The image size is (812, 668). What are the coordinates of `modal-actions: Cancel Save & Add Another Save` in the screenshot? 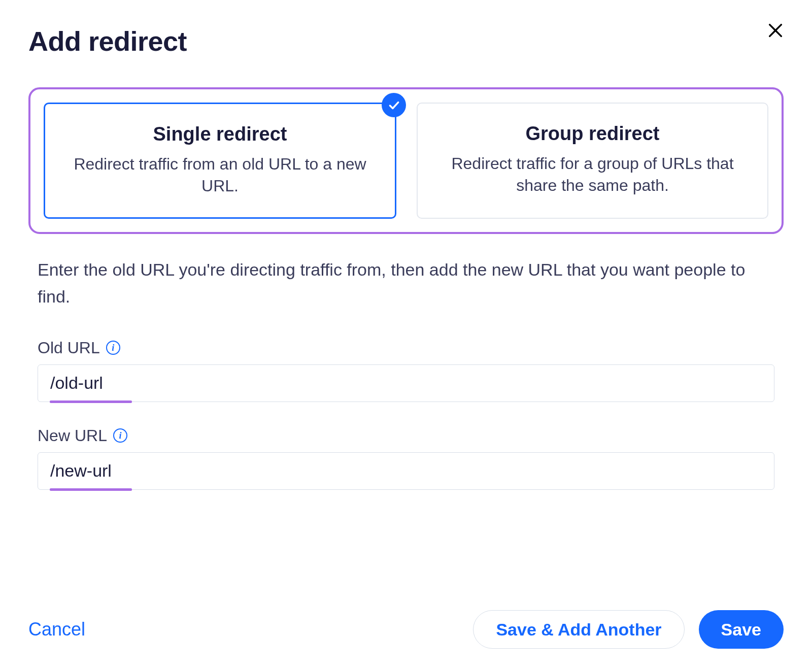 It's located at (406, 629).